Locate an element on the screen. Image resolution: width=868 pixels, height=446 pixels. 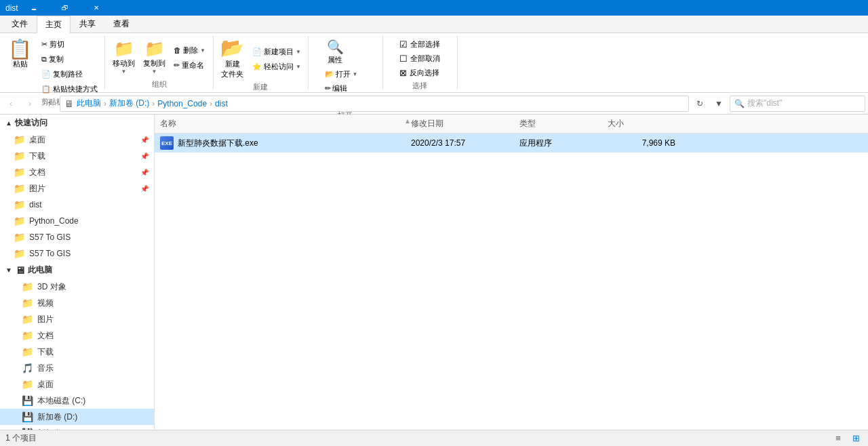
open-button: 📂 打开 ▼ is located at coordinates (341, 74).